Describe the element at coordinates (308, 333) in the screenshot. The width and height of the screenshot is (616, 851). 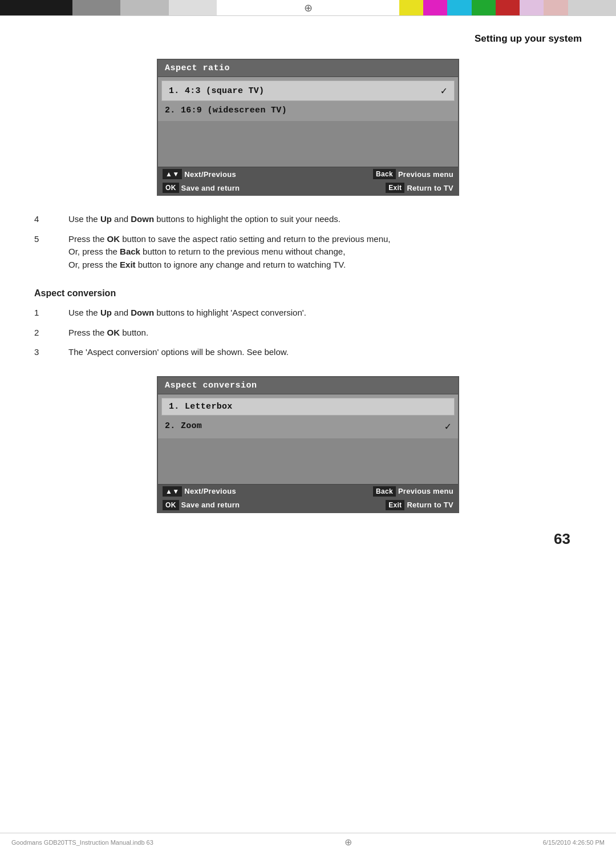
I see `instructions-middle: 1 Use the Up and Down buttons to highlig…` at that location.